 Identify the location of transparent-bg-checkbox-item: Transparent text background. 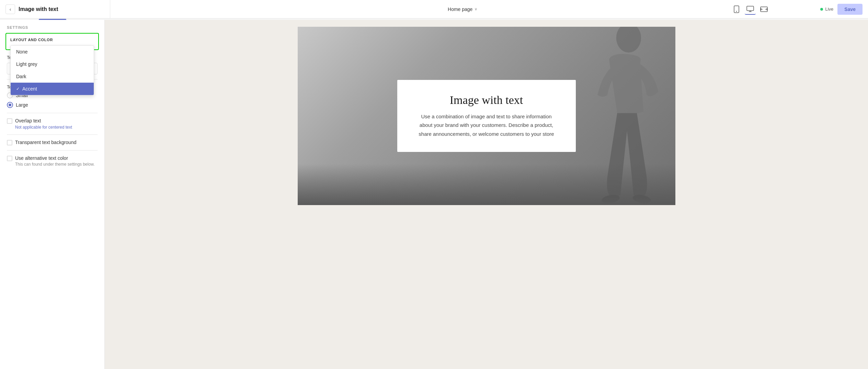
(52, 143).